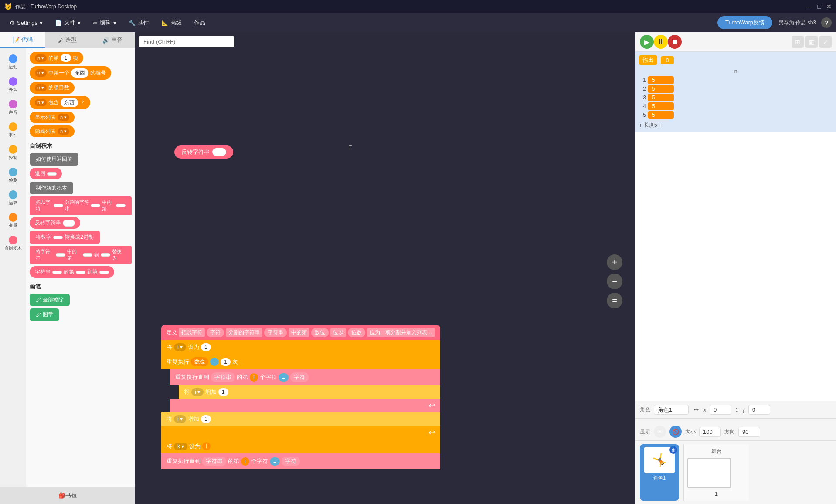 The width and height of the screenshot is (836, 504). Describe the element at coordinates (709, 473) in the screenshot. I see `stage-thumbnail` at that location.